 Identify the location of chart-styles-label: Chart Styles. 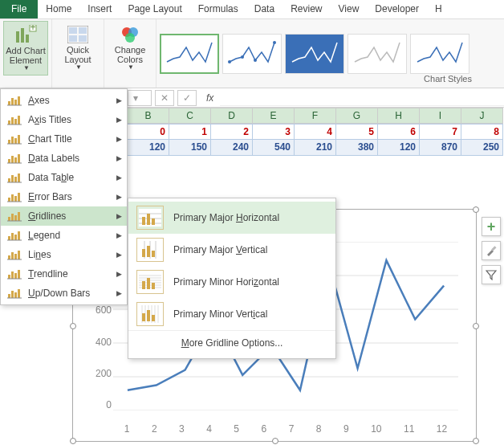
(448, 79).